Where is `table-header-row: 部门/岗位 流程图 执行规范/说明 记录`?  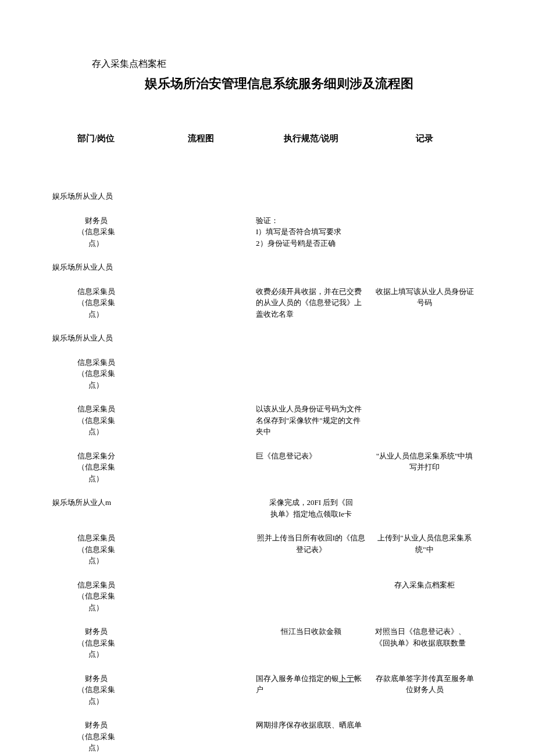
table-header-row: 部门/岗位 流程图 执行规范/说明 记录 is located at coordinates (268, 138).